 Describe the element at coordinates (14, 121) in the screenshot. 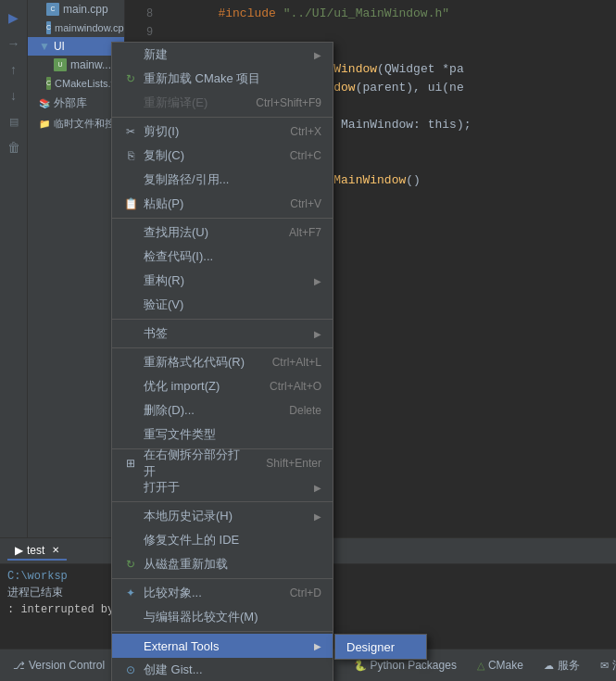

I see `print-icon: ▤` at that location.